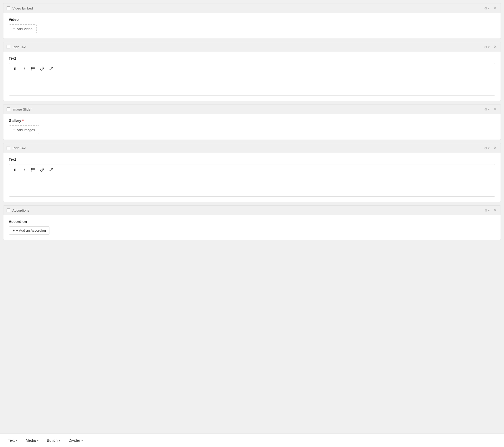 Image resolution: width=504 pixels, height=447 pixels. Describe the element at coordinates (20, 47) in the screenshot. I see `block-title-rt1: Rich Text` at that location.